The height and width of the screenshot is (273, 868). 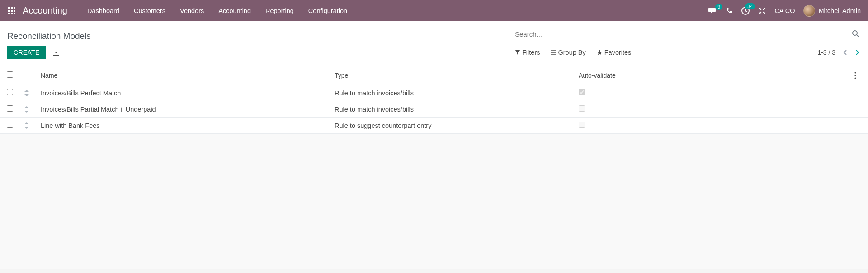 What do you see at coordinates (839, 52) in the screenshot?
I see `pager: 1-3 / 3` at bounding box center [839, 52].